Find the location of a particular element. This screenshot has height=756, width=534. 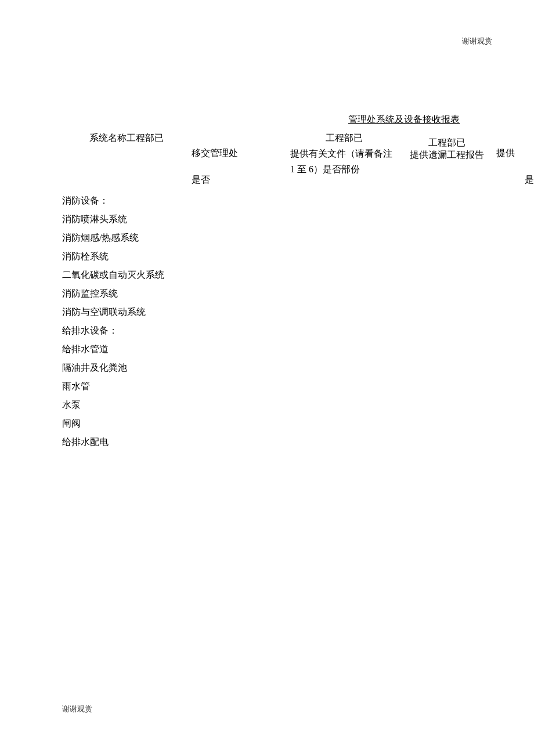

system-list: 消防设备： 消防喷淋头系统 消防烟感/热感系统 消防栓系统 二氧化碳或自动灭火系… is located at coordinates (113, 321).